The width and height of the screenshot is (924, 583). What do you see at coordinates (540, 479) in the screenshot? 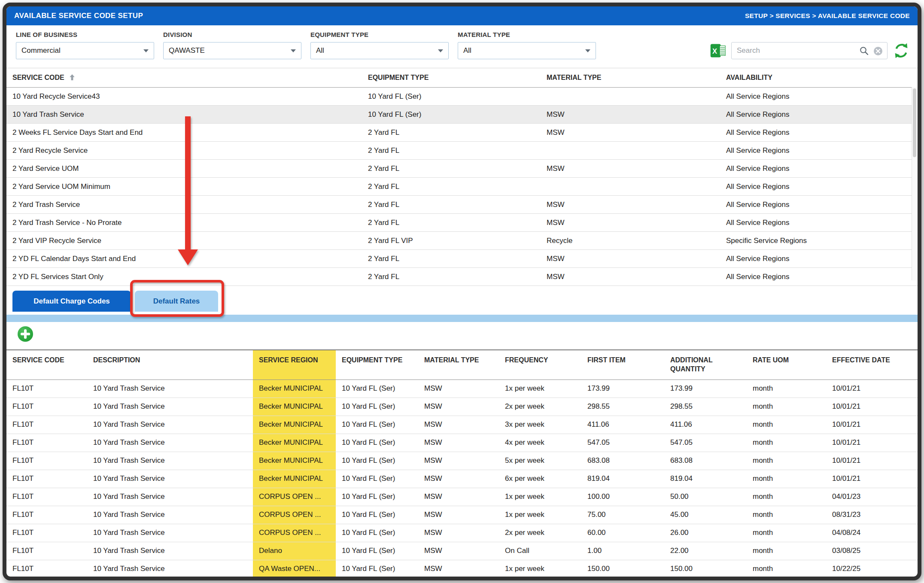
I see `frequency-cell: 6x per week` at bounding box center [540, 479].